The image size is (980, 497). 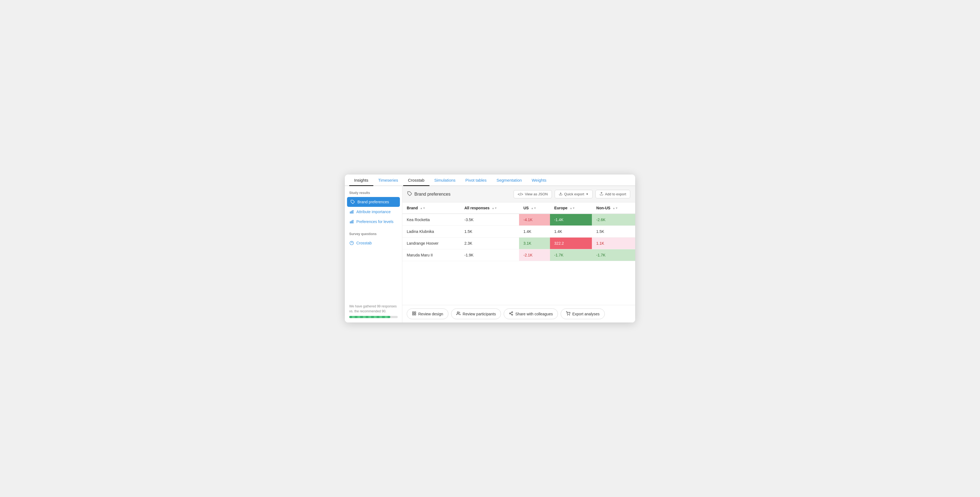 I want to click on cell-row1-col3: 1.4K, so click(x=571, y=231).